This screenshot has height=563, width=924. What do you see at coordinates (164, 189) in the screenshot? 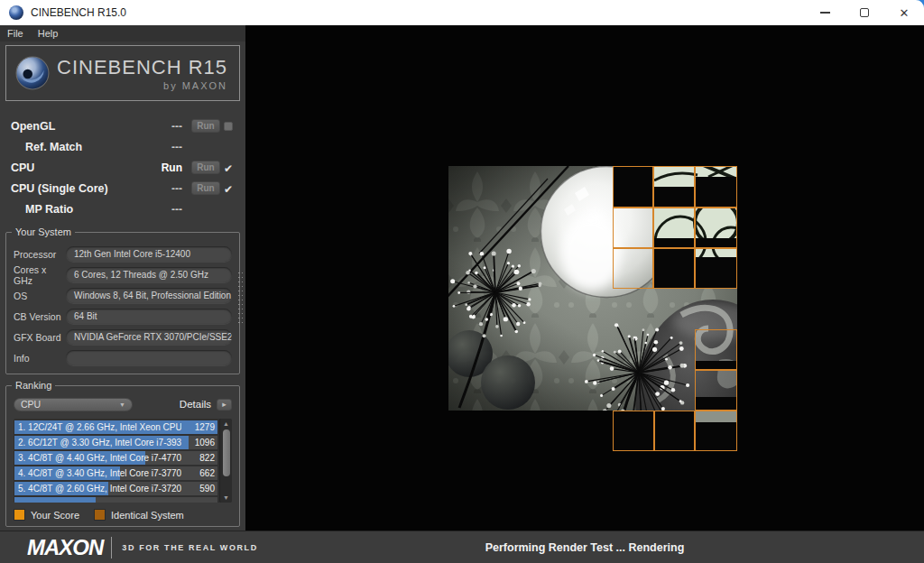
I see `cpu-single-score: ---` at bounding box center [164, 189].